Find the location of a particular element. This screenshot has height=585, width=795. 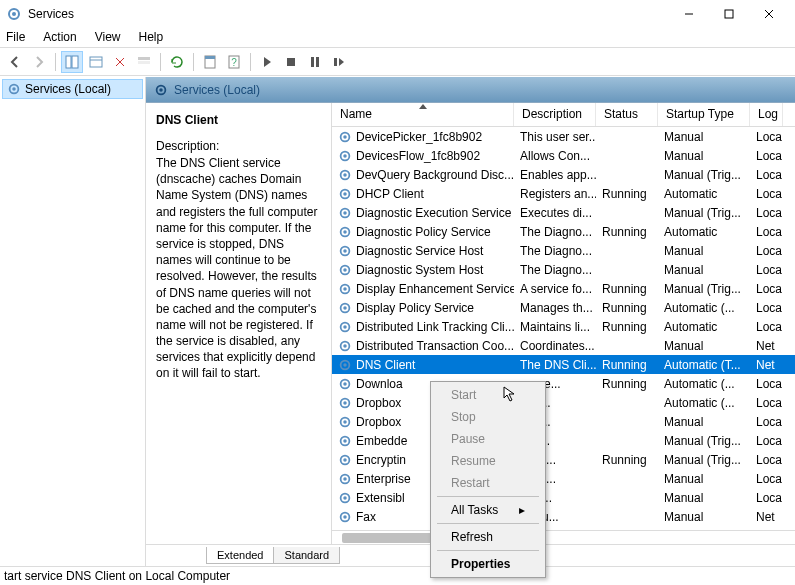

pane-header: Services (Local) is located at coordinates (470, 90).